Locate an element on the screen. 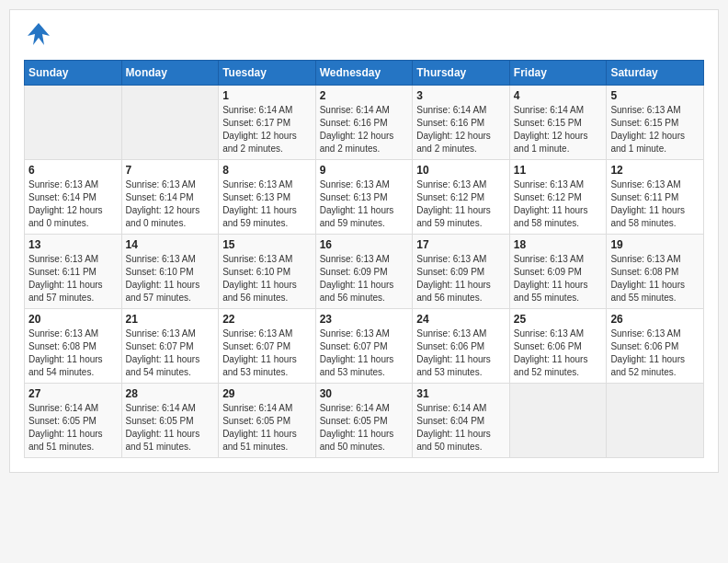 The height and width of the screenshot is (563, 728). day-of-week-header: Sunday is located at coordinates (74, 74).